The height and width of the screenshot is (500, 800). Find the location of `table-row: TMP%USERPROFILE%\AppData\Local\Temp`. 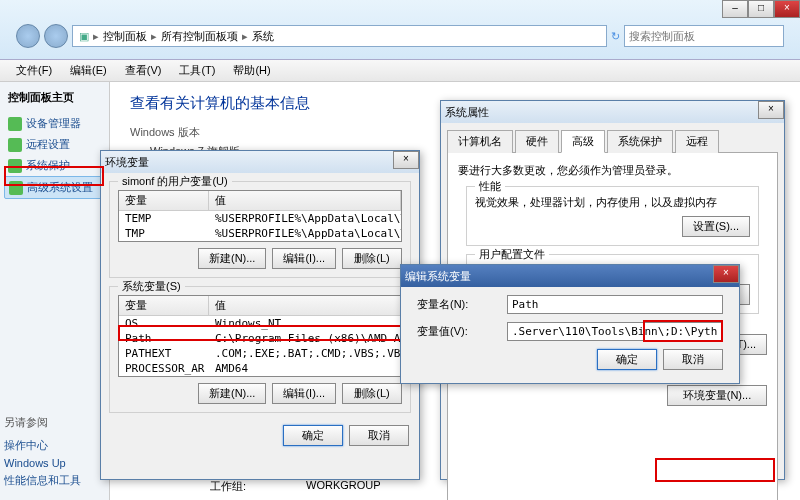

table-row: TMP%USERPROFILE%\AppData\Local\Temp is located at coordinates (260, 234).